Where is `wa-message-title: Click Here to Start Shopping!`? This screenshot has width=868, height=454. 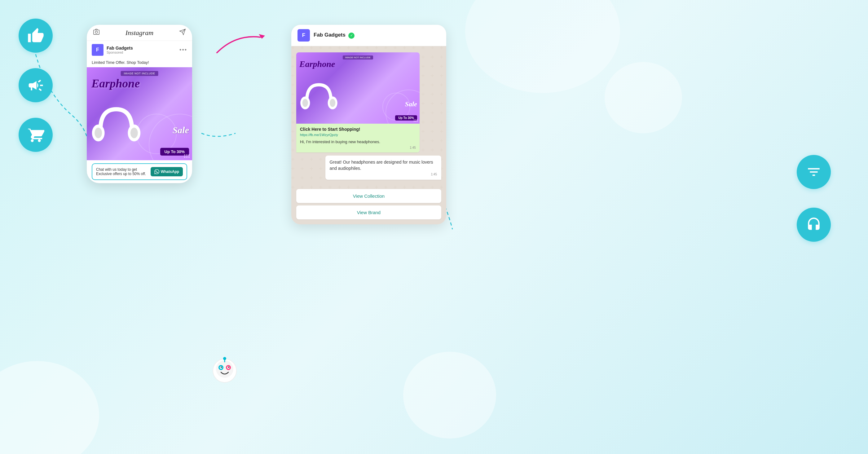 wa-message-title: Click Here to Start Shopping! is located at coordinates (358, 129).